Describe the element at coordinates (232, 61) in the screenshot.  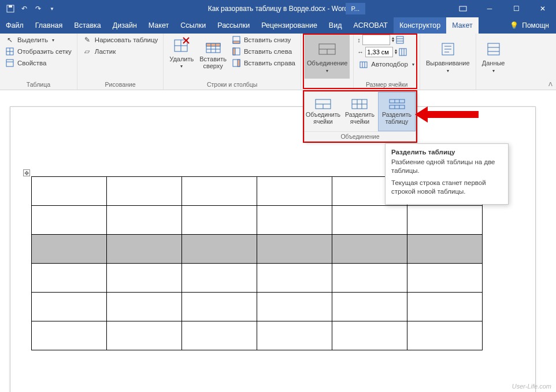
I see `group-rowscols: Удалить▾ Вставить сверху Вставить снизу …` at that location.